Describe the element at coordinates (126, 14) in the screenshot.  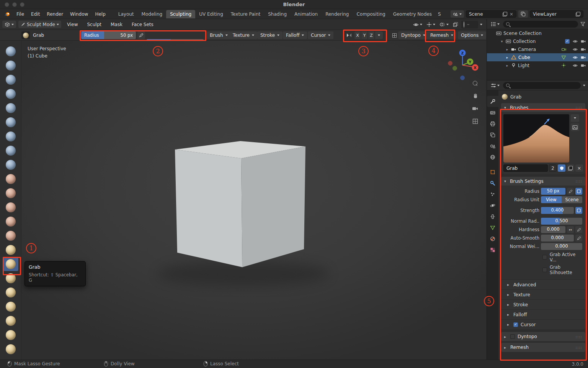
I see `workspace-layout: Layout` at that location.